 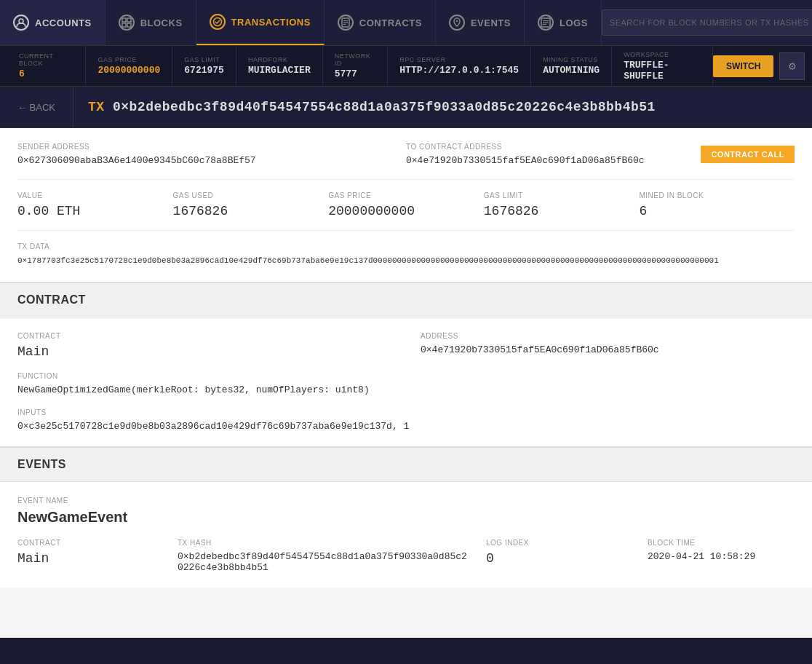 I want to click on event-block-time-label: BLOCK TIME, so click(x=721, y=543).